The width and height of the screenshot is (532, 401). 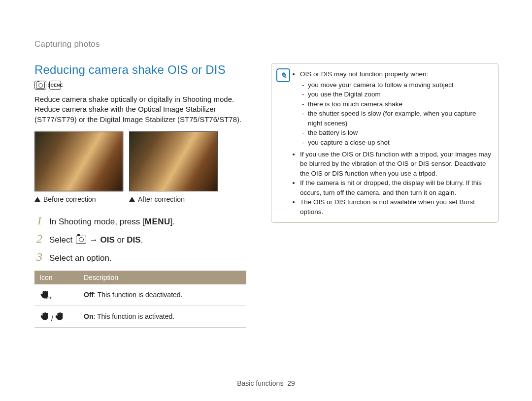 I want to click on step-2: 2 Select → OIS or DIS., so click(x=140, y=239).